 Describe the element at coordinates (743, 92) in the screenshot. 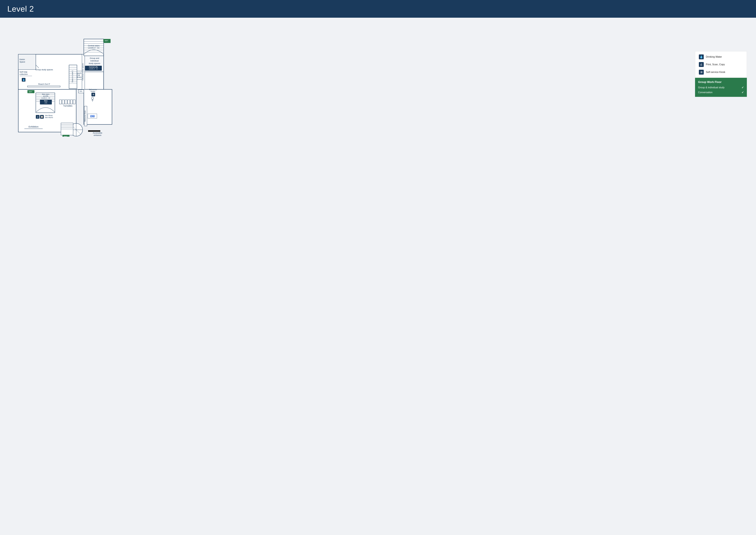

I see `conversation-check: ✓` at that location.